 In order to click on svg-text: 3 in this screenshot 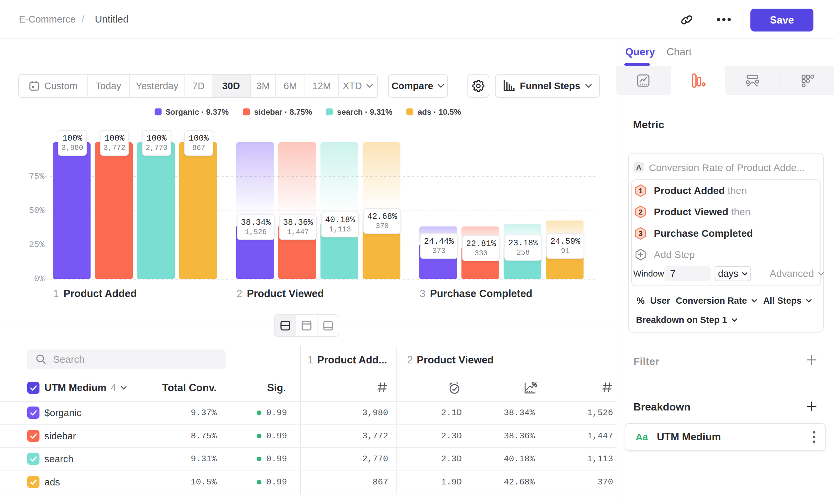, I will do `click(640, 233)`.